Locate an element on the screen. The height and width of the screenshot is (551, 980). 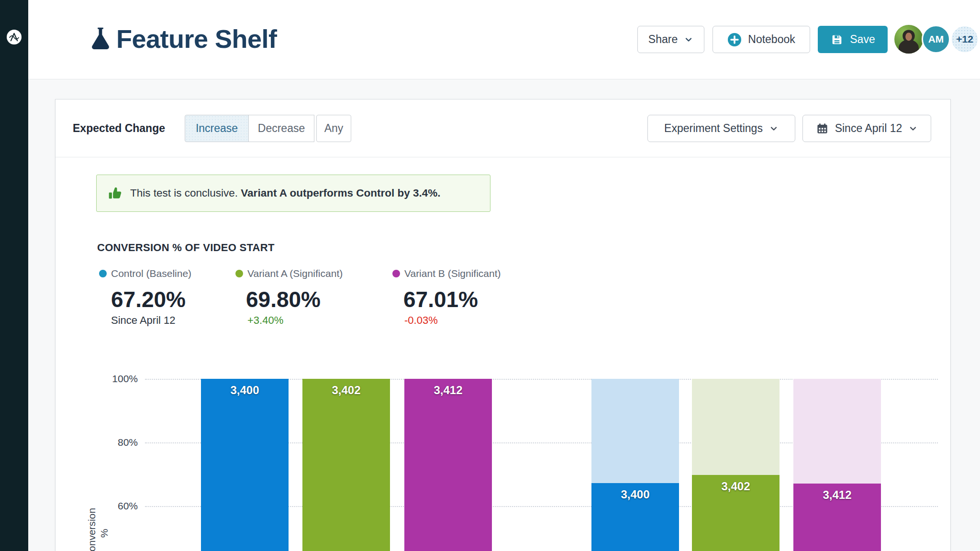
save-icon is located at coordinates (837, 40).